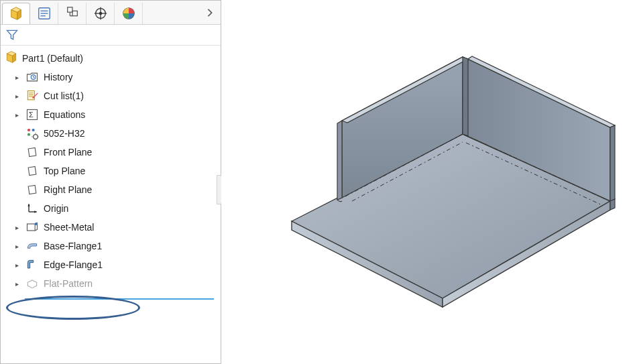 Image resolution: width=637 pixels, height=364 pixels. I want to click on origin-icon, so click(32, 208).